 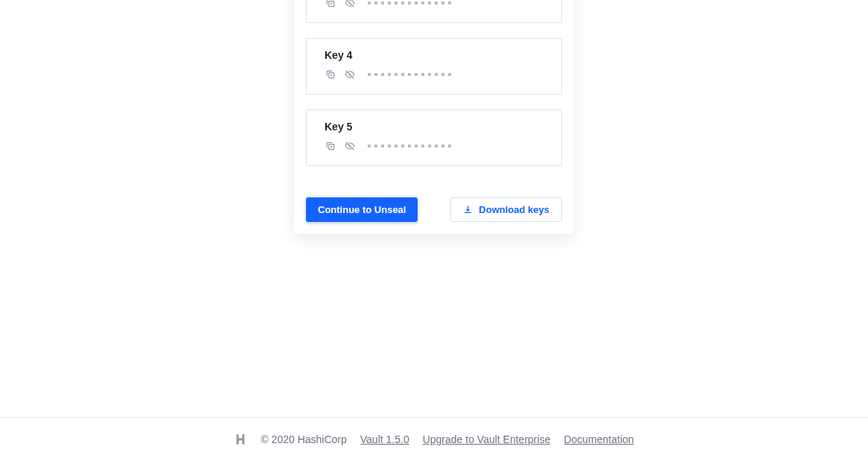 What do you see at coordinates (304, 439) in the screenshot?
I see `copyright-text: © 2020 HashiCorp` at bounding box center [304, 439].